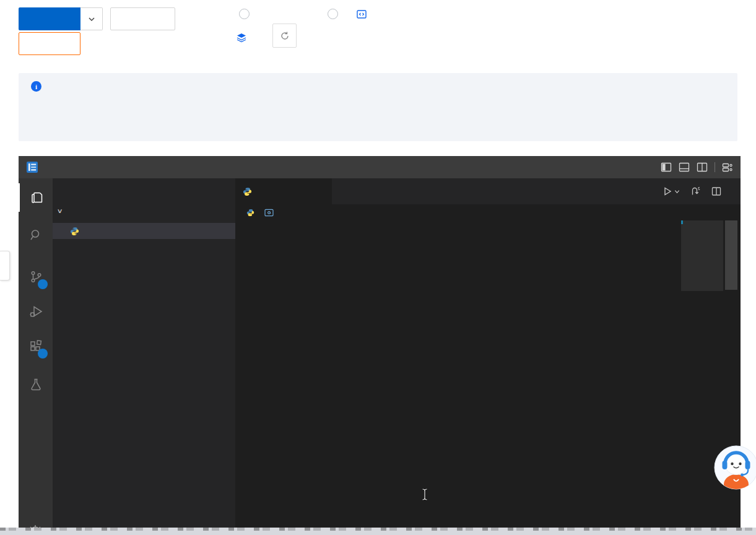 The height and width of the screenshot is (535, 756). What do you see at coordinates (702, 256) in the screenshot?
I see `minimap-slider` at bounding box center [702, 256].